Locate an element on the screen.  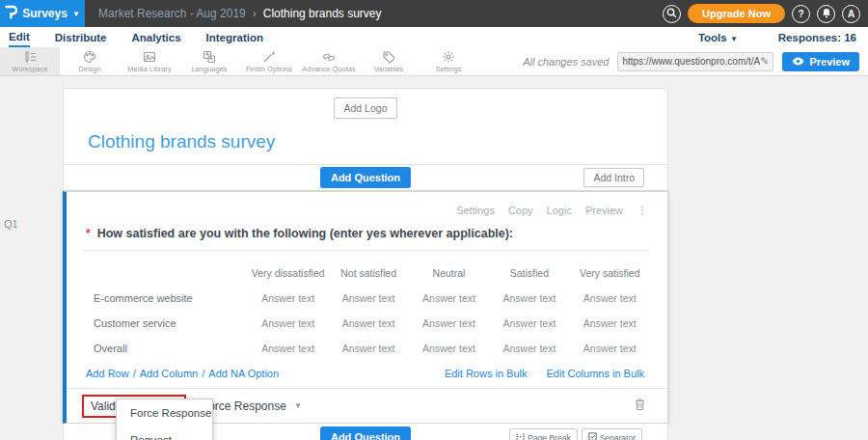
navrow-right: Tools ▼ Responses: 16 is located at coordinates (783, 38).